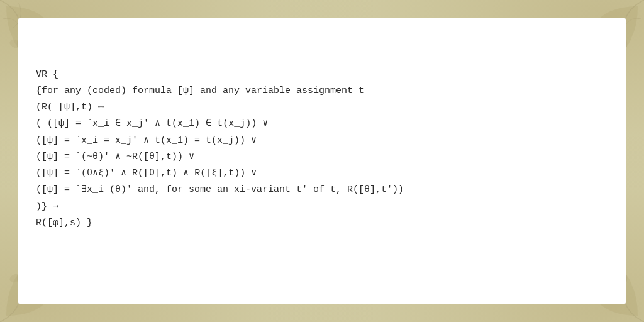  I want to click on code-line: {for any (coded) formula [ψ] and any var…, so click(322, 91).